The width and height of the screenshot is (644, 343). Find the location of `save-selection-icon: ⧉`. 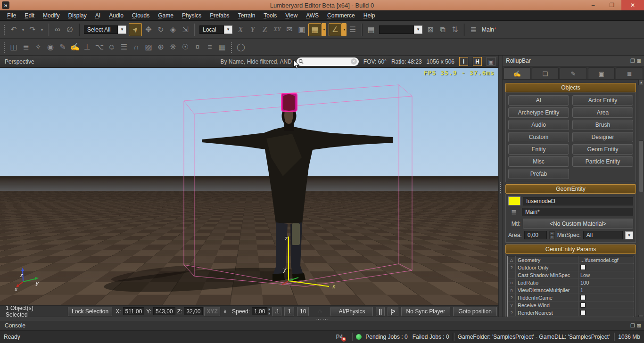

save-selection-icon: ⧉ is located at coordinates (443, 30).